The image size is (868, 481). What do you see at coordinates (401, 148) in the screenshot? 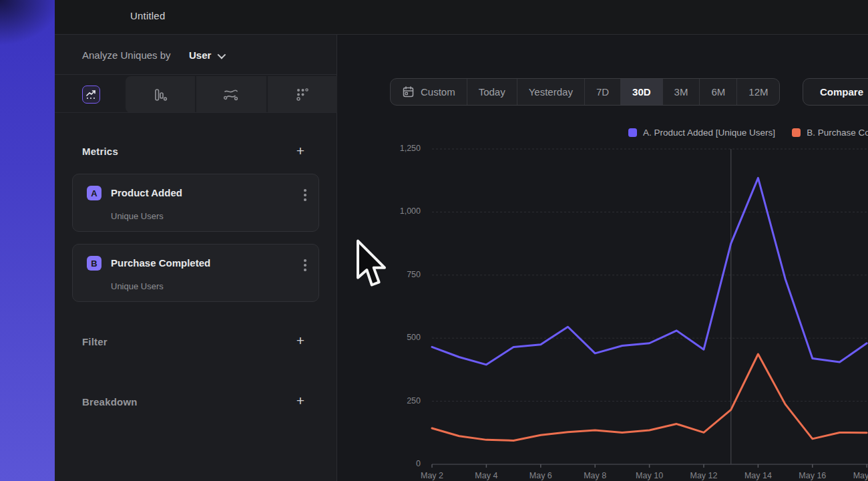
I see `y-axis-tick-label: 1,250` at bounding box center [401, 148].